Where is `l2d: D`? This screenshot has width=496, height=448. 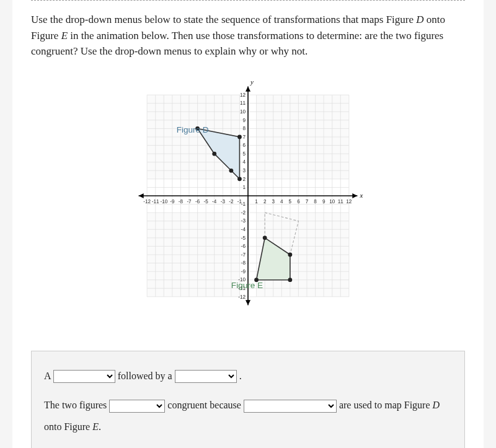 l2d: D is located at coordinates (436, 405).